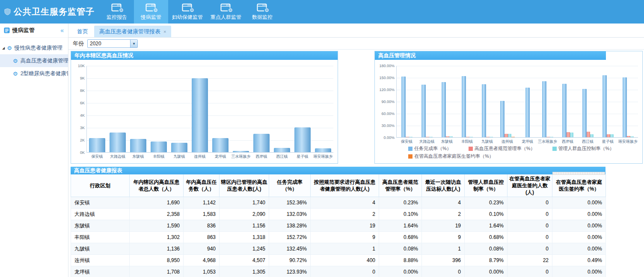  I want to click on x-axis-label: 西江镇, so click(282, 156).